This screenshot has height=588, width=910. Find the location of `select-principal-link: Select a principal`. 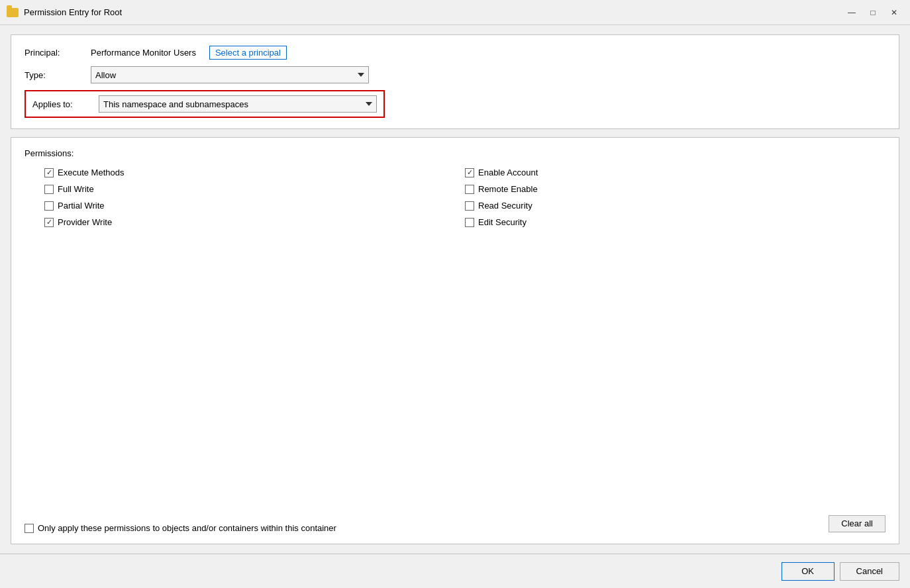

select-principal-link: Select a principal is located at coordinates (248, 53).